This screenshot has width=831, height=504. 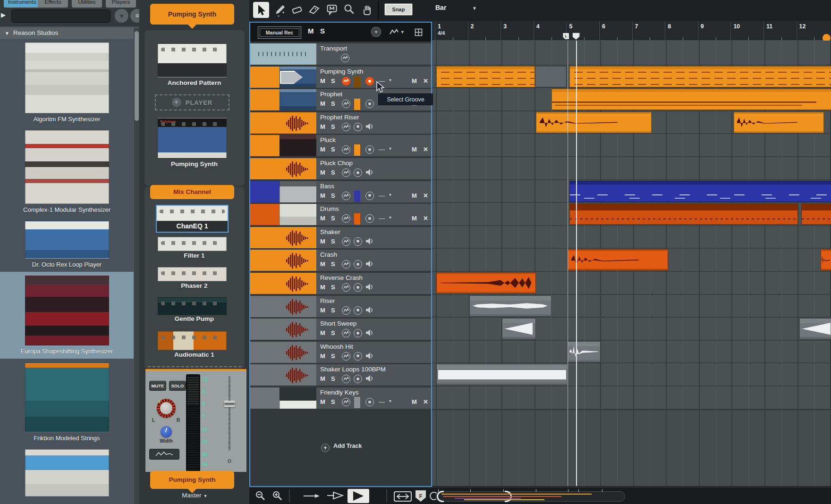 I want to click on follow-off-button, so click(x=312, y=496).